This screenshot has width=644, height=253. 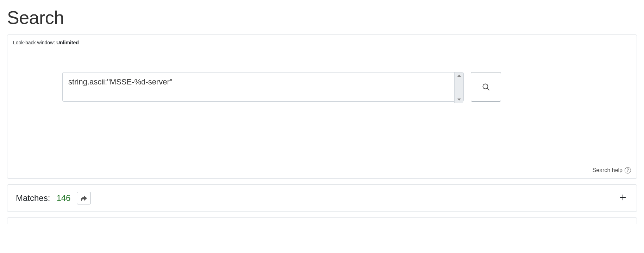 What do you see at coordinates (612, 170) in the screenshot?
I see `search-help-link: Search help ?` at bounding box center [612, 170].